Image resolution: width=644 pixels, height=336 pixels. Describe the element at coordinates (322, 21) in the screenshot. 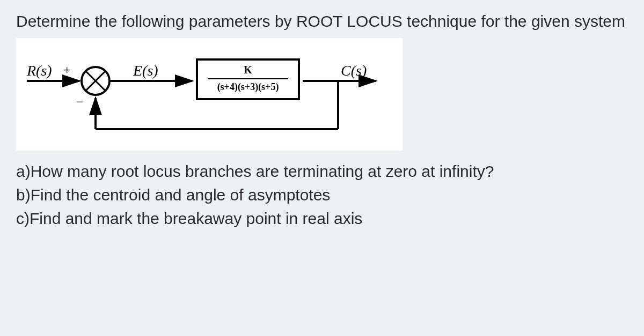

I see `problem-prompt: Determine the following parameters by RO…` at that location.